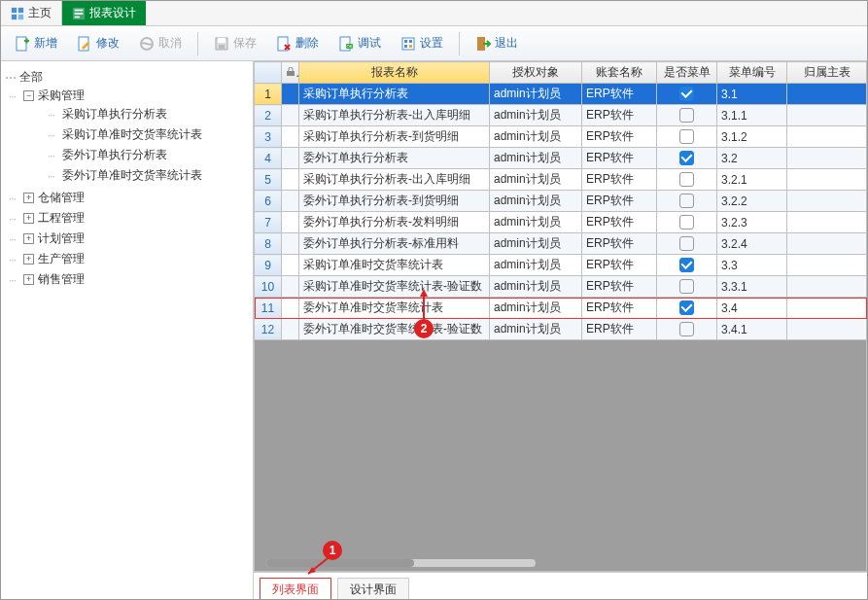  What do you see at coordinates (752, 73) in the screenshot?
I see `col-menu-code: 菜单编号` at bounding box center [752, 73].